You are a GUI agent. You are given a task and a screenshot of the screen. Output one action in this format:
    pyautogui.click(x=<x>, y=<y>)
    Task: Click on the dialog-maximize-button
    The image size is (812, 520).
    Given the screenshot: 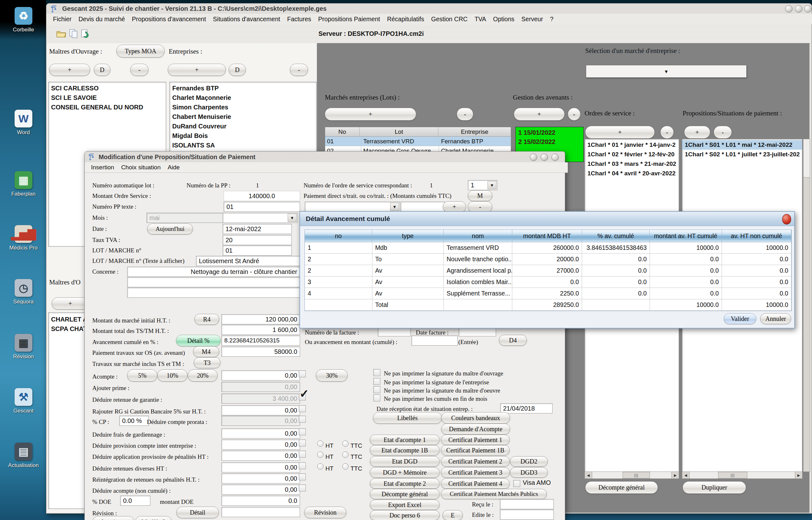 What is the action you would take?
    pyautogui.click(x=544, y=157)
    